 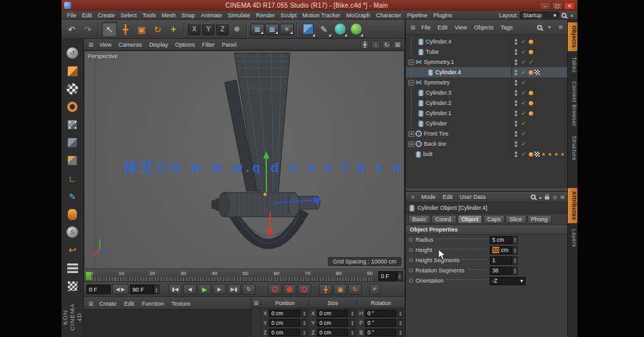 I want to click on simulation-icon: S, so click(x=72, y=232).